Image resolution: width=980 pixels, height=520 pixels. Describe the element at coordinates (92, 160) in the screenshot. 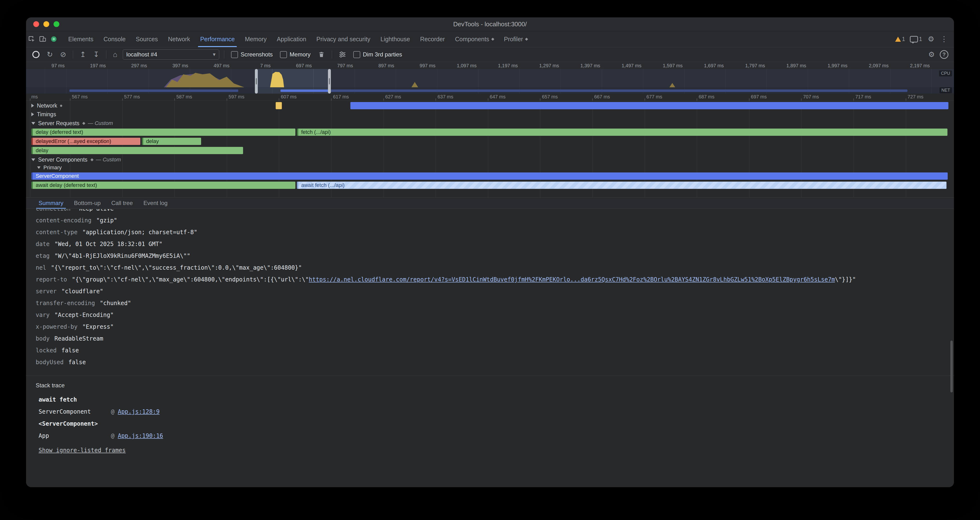

I see `custom-track-icon` at that location.